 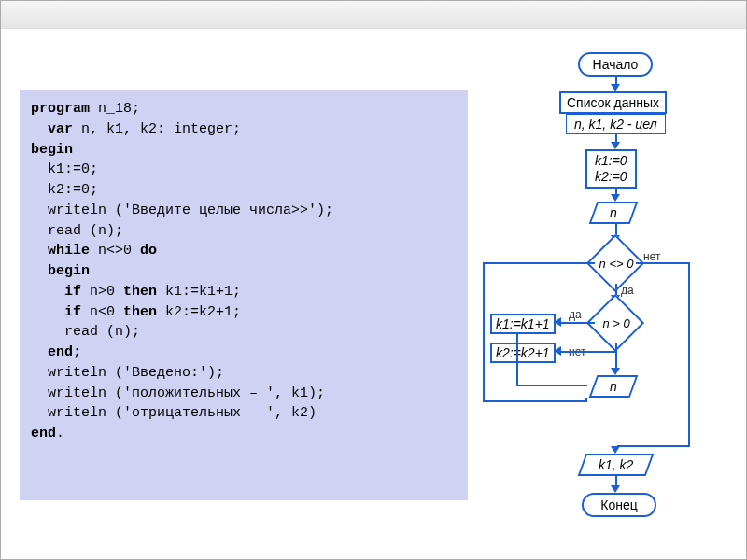 I want to click on declaration-box: n, k1, k2 - цел, so click(x=616, y=124).